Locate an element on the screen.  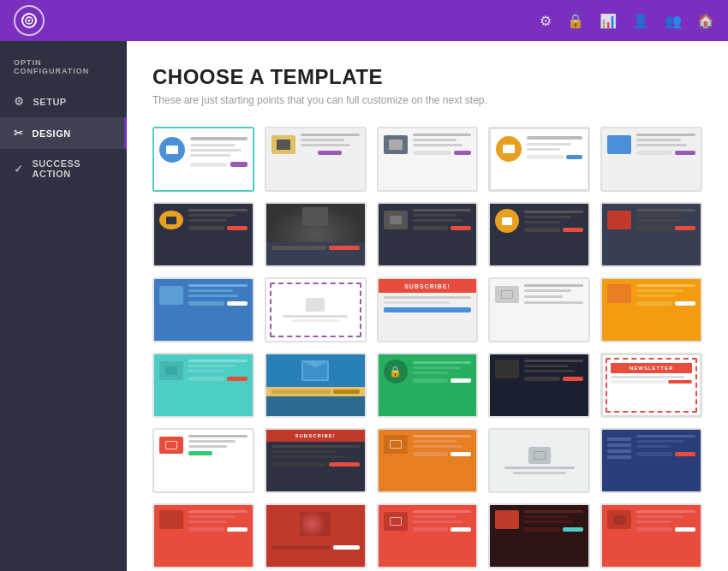
header: ⚙ 🔒 📊 👤 👥 🏠 is located at coordinates (364, 21).